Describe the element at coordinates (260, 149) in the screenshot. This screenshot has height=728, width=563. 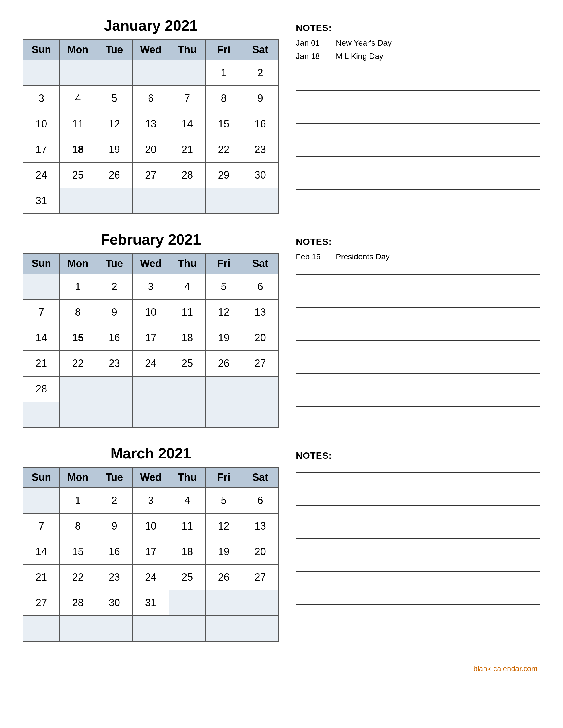
I see `day-cell-0-3-6: 23` at that location.